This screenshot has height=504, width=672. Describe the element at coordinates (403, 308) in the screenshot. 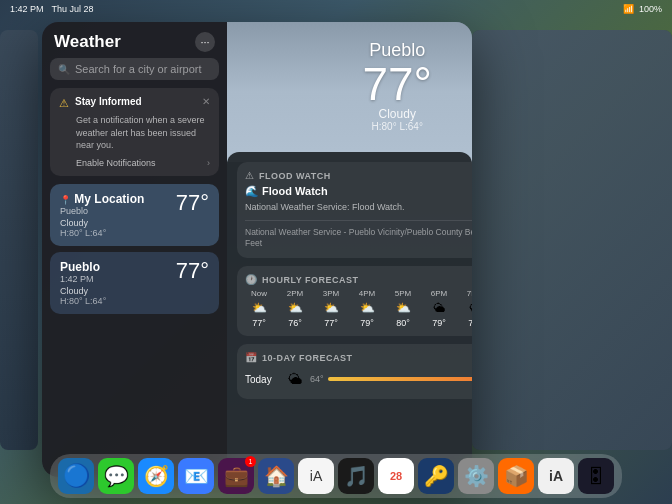

I see `hourly-item-4: 5PM ⛅ 80°` at that location.